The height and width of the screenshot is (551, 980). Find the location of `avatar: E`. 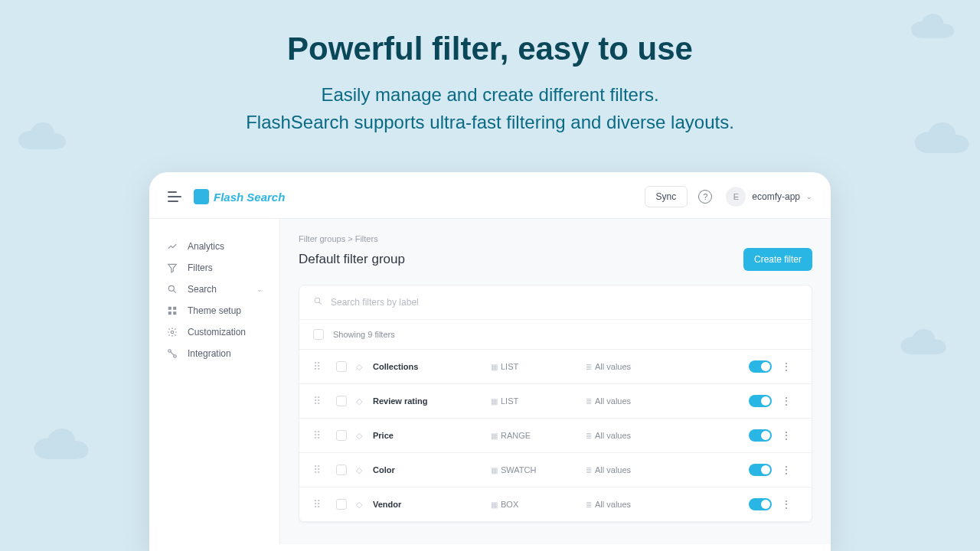

avatar: E is located at coordinates (736, 197).